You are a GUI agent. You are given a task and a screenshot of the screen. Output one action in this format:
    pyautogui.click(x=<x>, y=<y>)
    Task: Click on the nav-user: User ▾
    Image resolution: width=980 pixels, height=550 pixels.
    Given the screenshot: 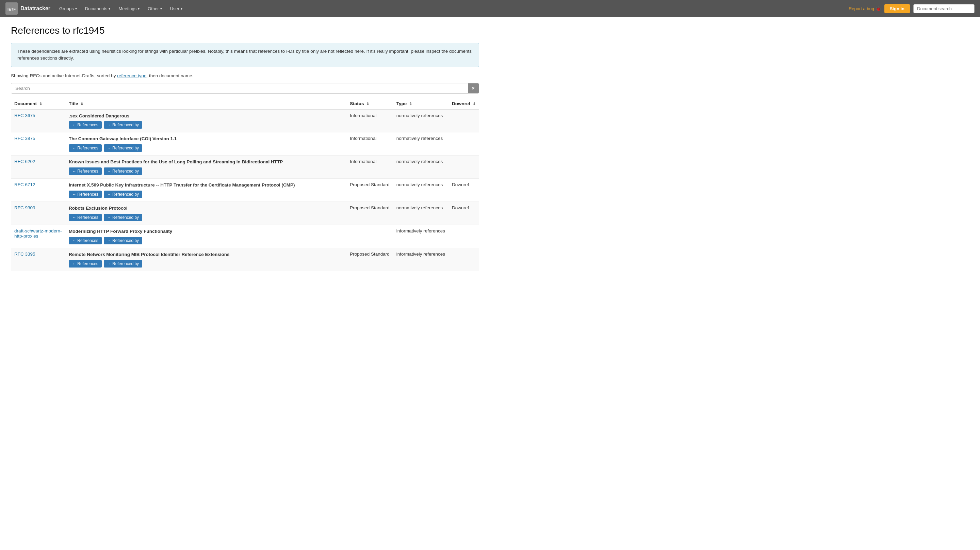 What is the action you would take?
    pyautogui.click(x=176, y=9)
    